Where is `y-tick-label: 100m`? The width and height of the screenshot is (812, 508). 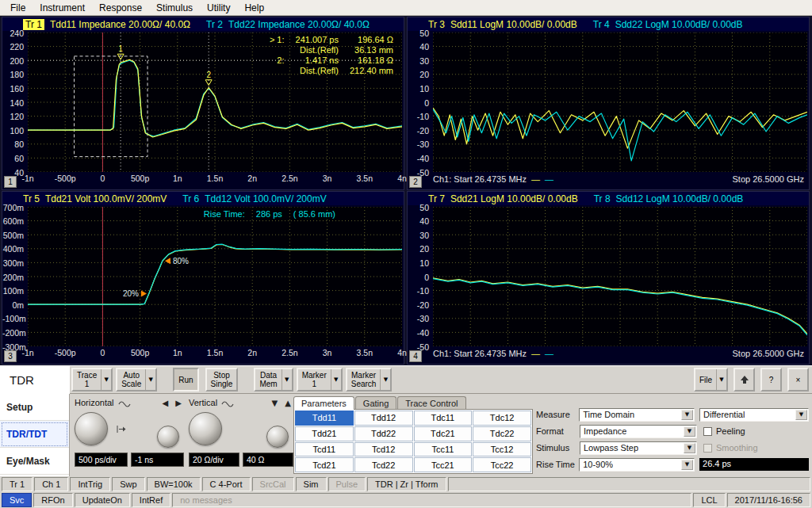
y-tick-label: 100m is located at coordinates (13, 291).